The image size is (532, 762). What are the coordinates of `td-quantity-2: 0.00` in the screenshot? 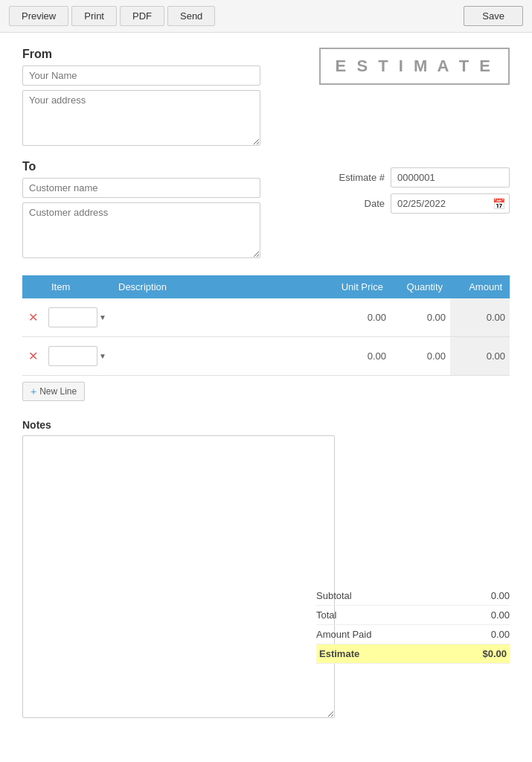 It's located at (420, 356).